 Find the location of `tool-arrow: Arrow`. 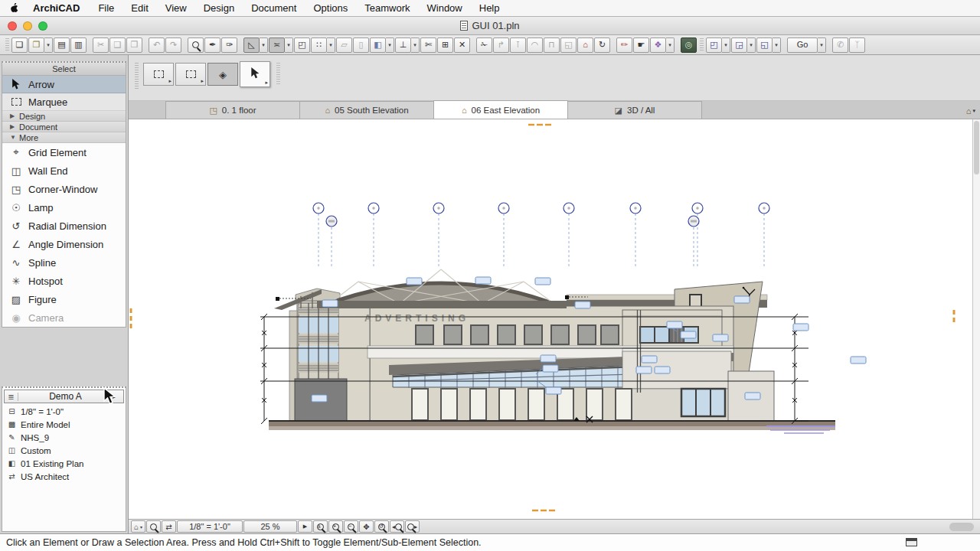

tool-arrow: Arrow is located at coordinates (64, 84).